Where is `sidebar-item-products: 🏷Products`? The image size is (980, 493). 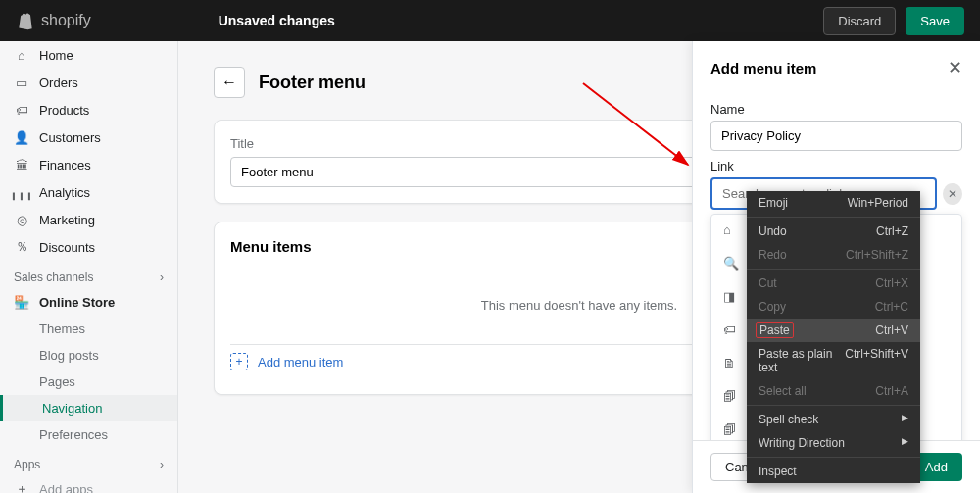 sidebar-item-products: 🏷Products is located at coordinates (88, 110).